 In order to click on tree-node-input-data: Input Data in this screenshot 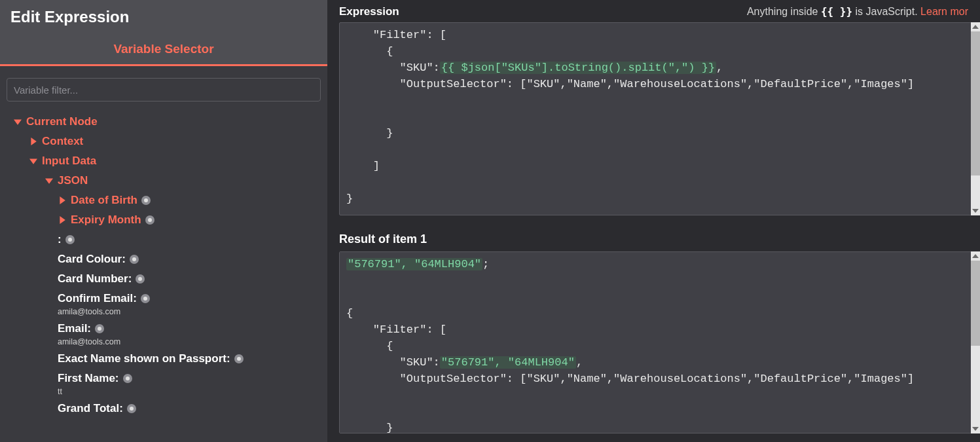, I will do `click(159, 161)`.